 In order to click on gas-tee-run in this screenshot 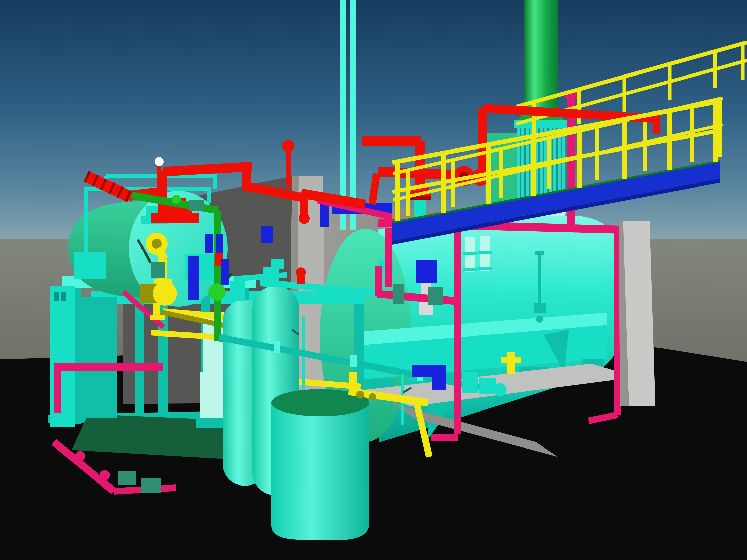, I will do `click(511, 361)`.